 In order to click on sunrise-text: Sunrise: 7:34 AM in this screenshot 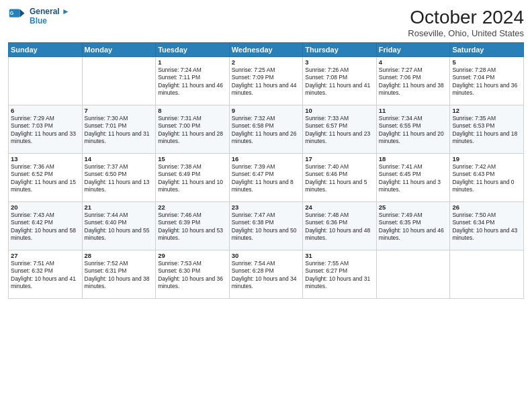, I will do `click(400, 118)`.